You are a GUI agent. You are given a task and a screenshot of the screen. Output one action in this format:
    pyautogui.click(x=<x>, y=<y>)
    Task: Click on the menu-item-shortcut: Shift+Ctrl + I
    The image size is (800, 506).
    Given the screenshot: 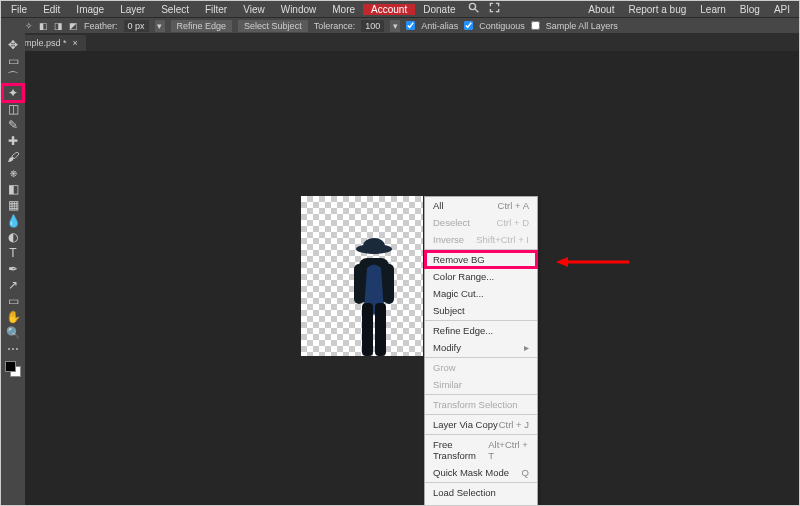 What is the action you would take?
    pyautogui.click(x=502, y=240)
    